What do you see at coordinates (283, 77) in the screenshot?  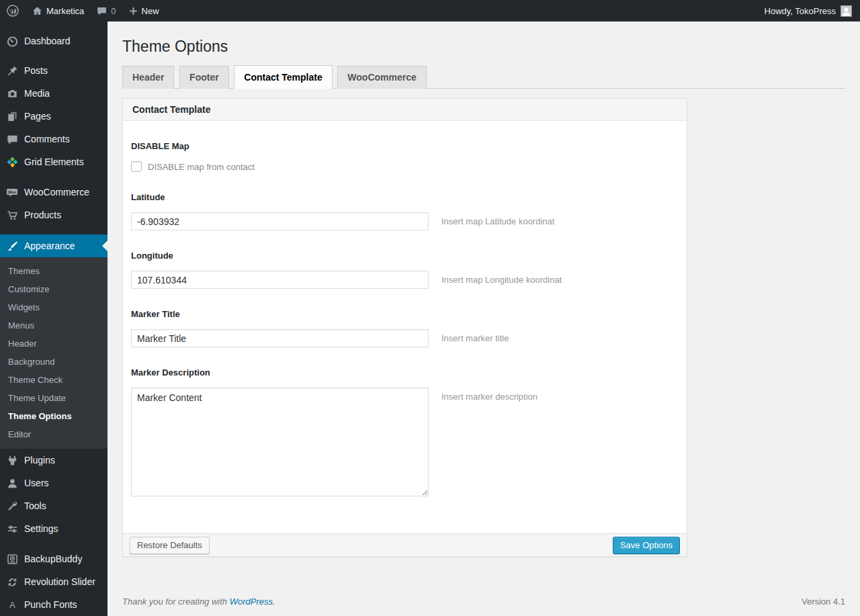 I see `tab-contact-template: Contact Template` at bounding box center [283, 77].